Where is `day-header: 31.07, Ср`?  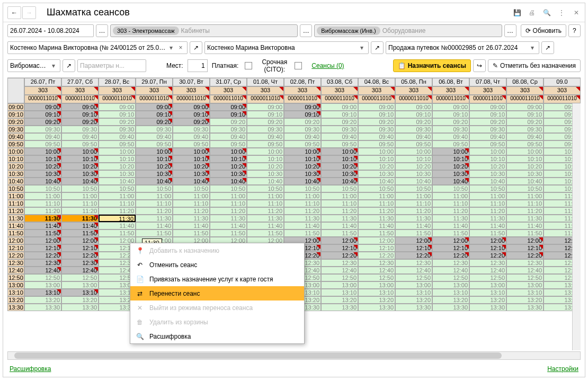
day-header: 31.07, Ср is located at coordinates (228, 82).